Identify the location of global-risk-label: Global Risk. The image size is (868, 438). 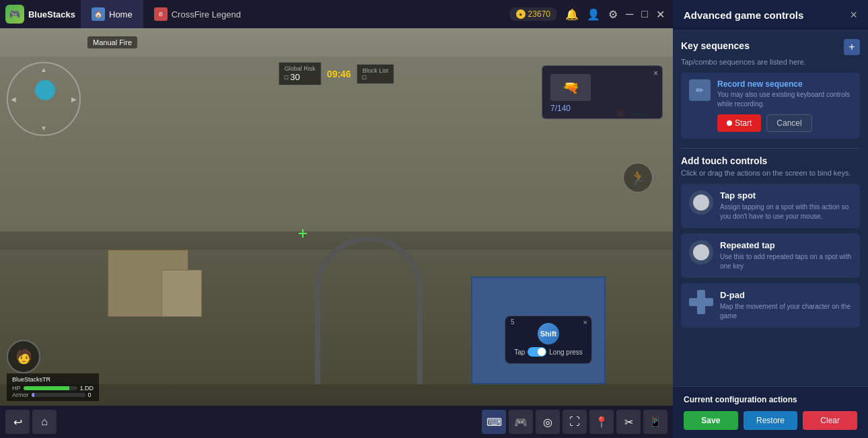
(300, 69).